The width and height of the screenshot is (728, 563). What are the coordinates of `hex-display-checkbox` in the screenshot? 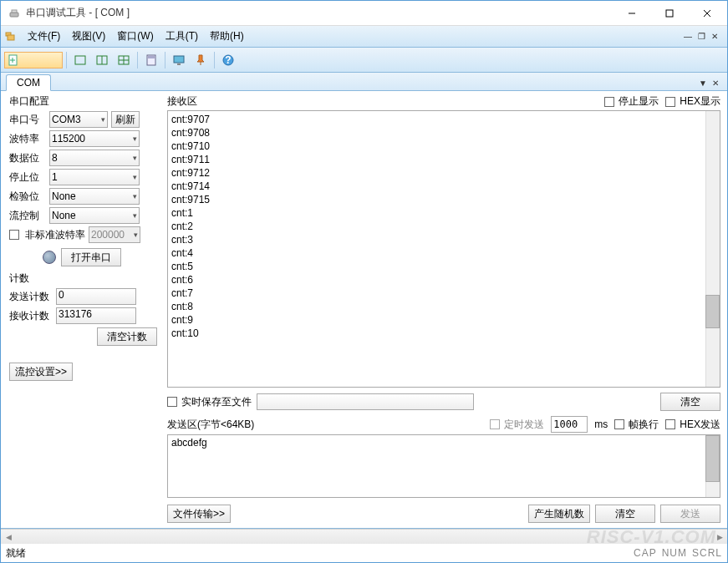 It's located at (670, 102).